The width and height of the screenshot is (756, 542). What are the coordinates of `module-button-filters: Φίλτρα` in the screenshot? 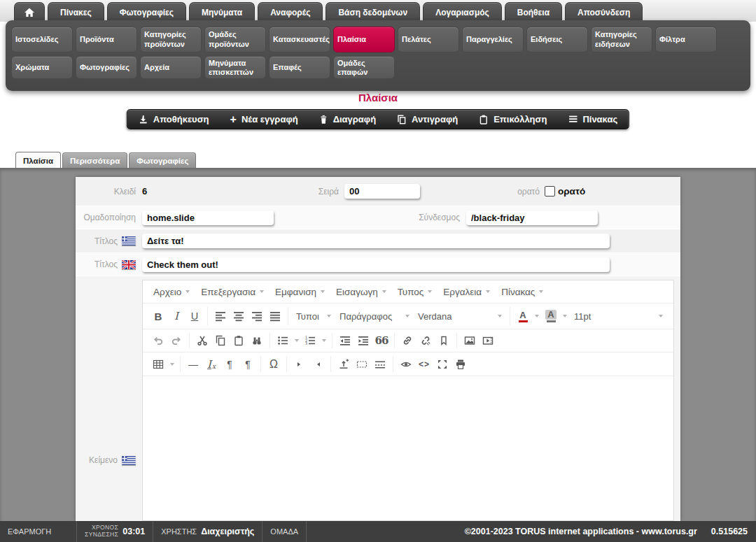 It's located at (686, 39).